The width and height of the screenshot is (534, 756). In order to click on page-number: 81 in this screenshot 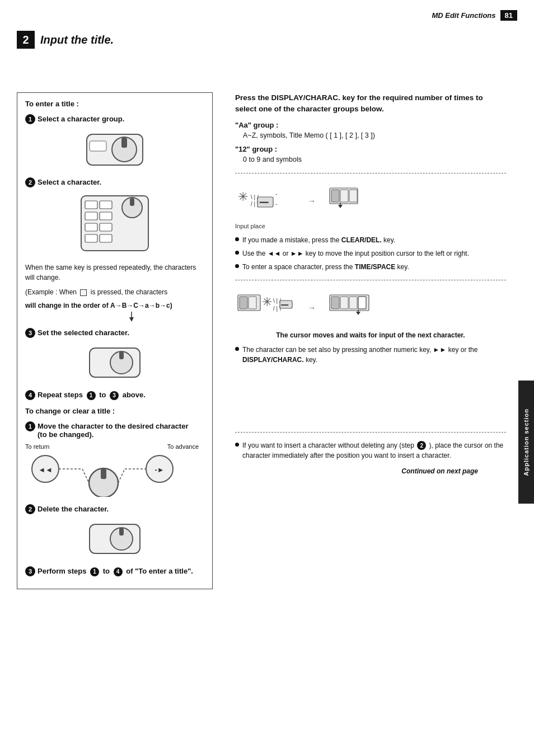, I will do `click(509, 16)`.